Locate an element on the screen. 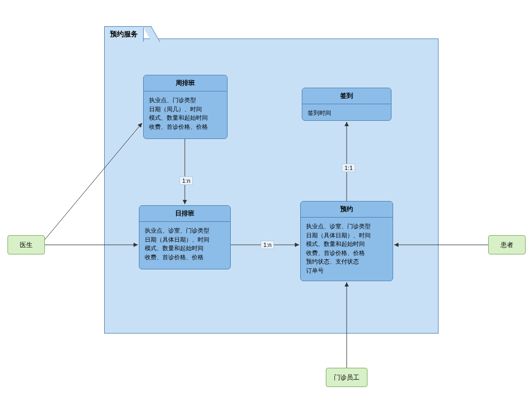 The width and height of the screenshot is (532, 410). entity-title: 签到 is located at coordinates (347, 96).